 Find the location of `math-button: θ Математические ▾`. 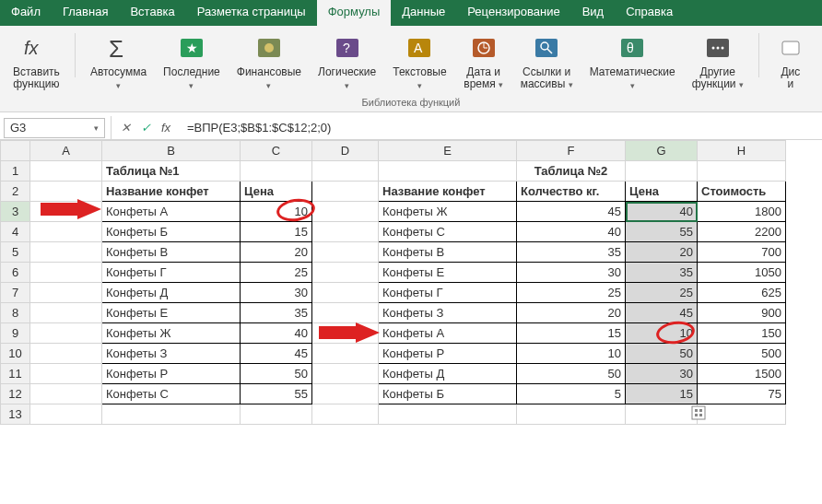

math-button: θ Математические ▾ is located at coordinates (632, 62).